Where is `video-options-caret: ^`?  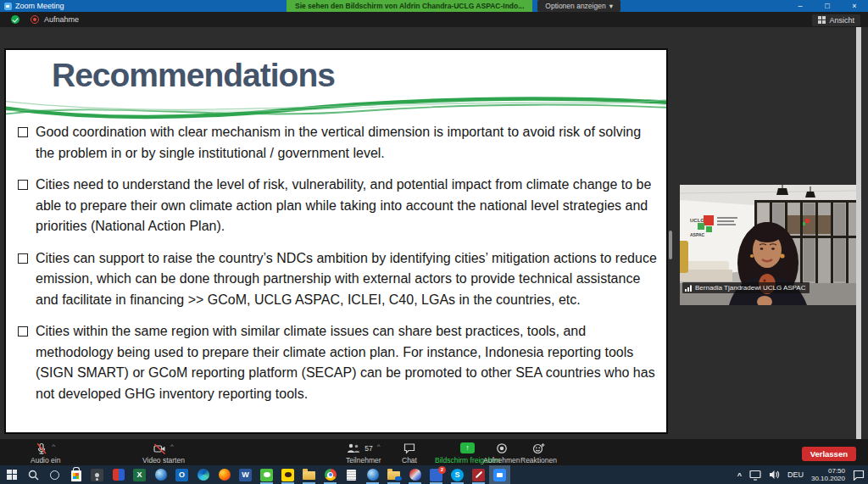 video-options-caret: ^ is located at coordinates (172, 447).